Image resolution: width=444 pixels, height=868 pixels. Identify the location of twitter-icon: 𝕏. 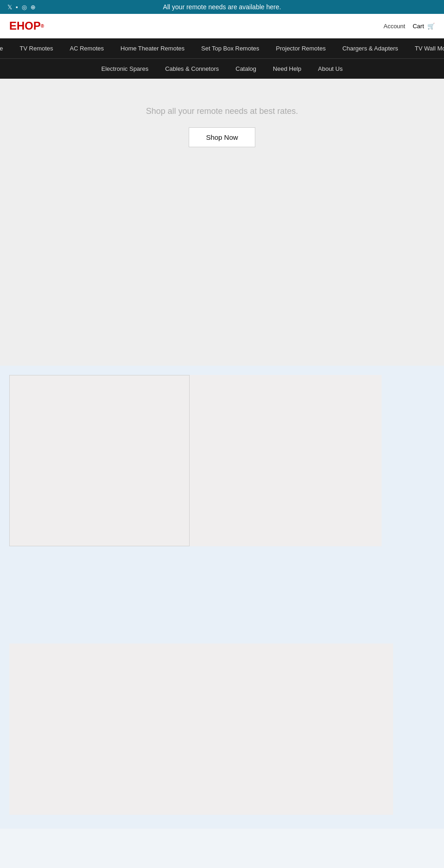
(10, 7).